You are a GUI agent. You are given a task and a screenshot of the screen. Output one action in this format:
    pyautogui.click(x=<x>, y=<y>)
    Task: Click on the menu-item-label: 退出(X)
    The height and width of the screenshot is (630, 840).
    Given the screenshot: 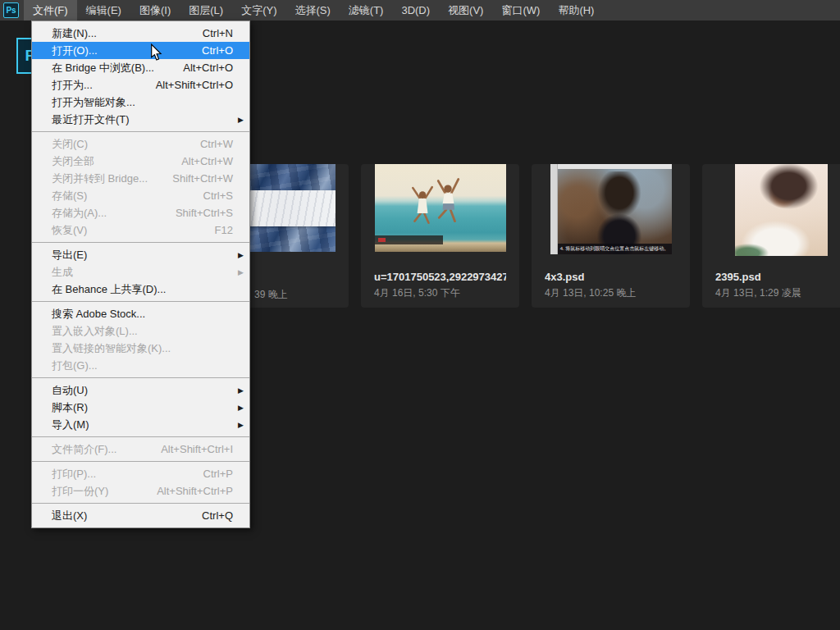 What is the action you would take?
    pyautogui.click(x=118, y=516)
    